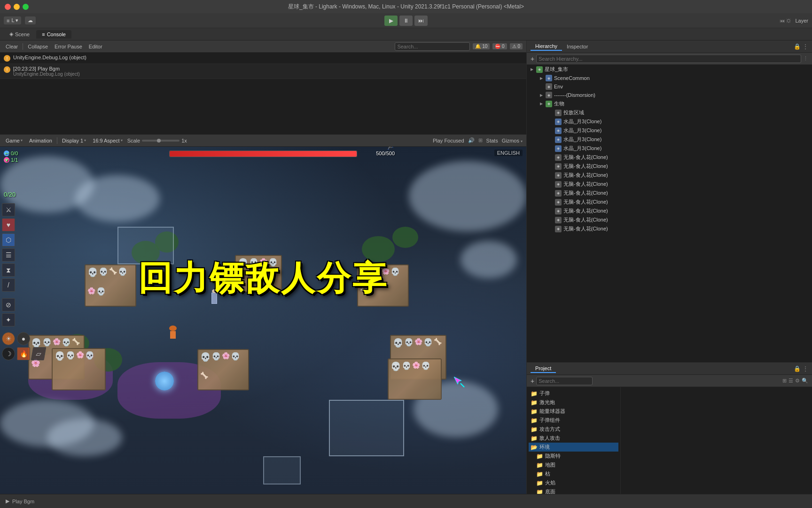  What do you see at coordinates (573, 429) in the screenshot?
I see `proj-folder-attack: 📁 攻击方式` at bounding box center [573, 429].